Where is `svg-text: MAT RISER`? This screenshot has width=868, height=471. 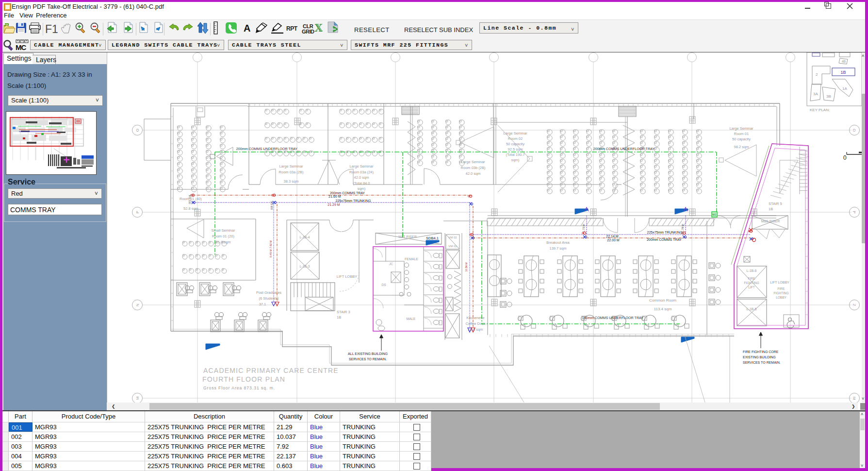 svg-text: MAT RISER is located at coordinates (408, 237).